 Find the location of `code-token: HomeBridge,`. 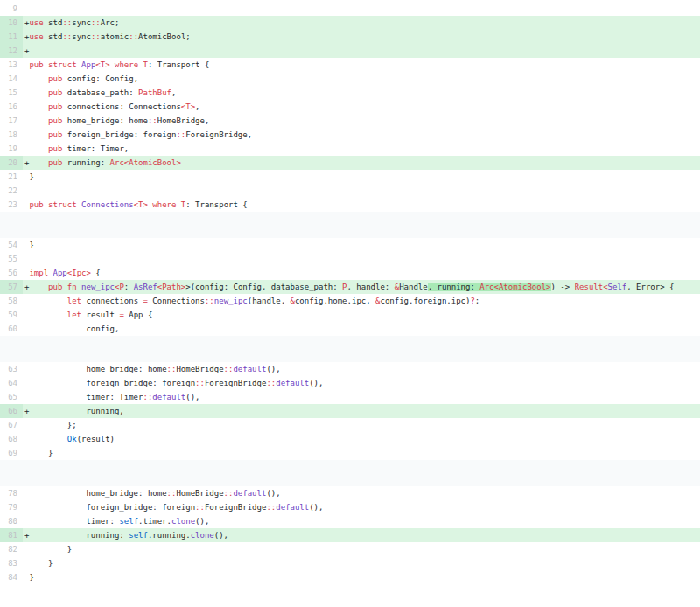

code-token: HomeBridge, is located at coordinates (184, 121).